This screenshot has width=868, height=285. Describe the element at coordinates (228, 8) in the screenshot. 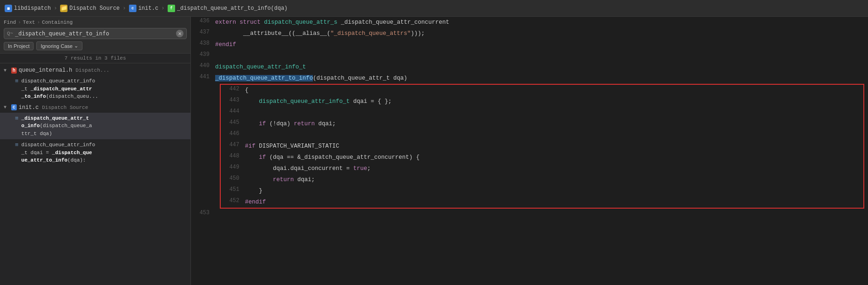

I see `breadcrumb-func: f _dispatch_queue_attr_to_info(dqa)` at that location.